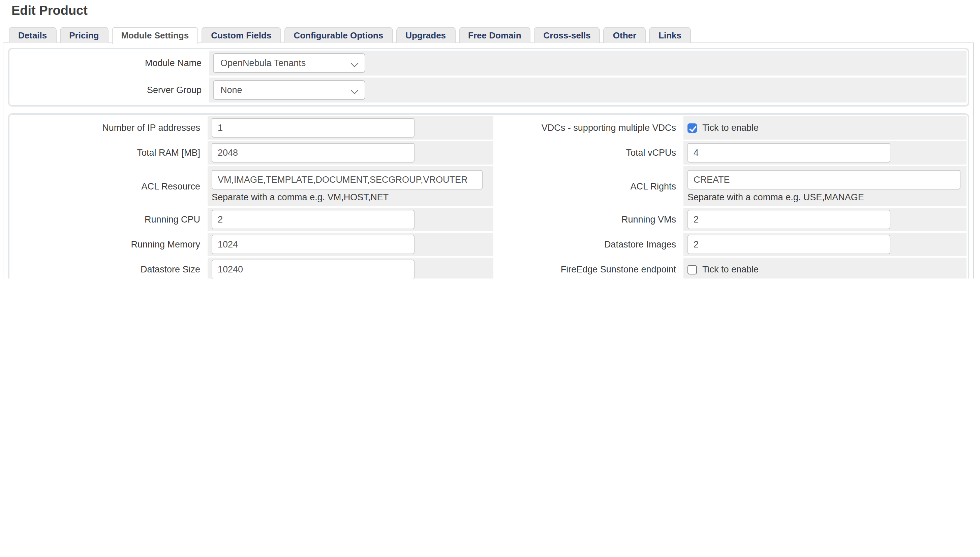  Describe the element at coordinates (338, 35) in the screenshot. I see `tab-configurable-options: Configurable Options` at that location.